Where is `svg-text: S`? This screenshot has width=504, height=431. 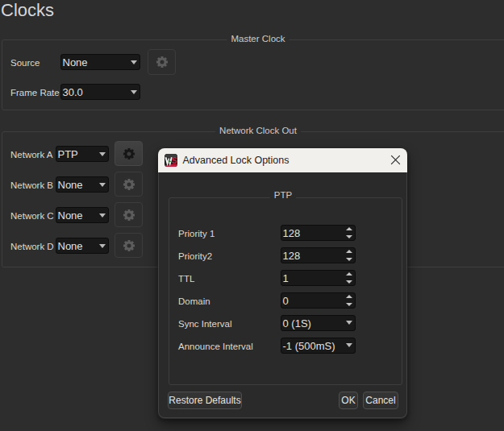
svg-text: S is located at coordinates (174, 161).